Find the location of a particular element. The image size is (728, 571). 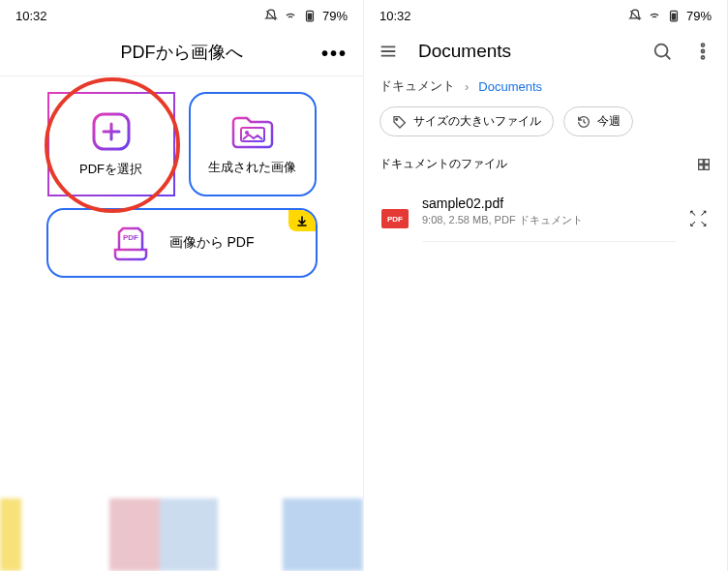

history-icon is located at coordinates (584, 122).